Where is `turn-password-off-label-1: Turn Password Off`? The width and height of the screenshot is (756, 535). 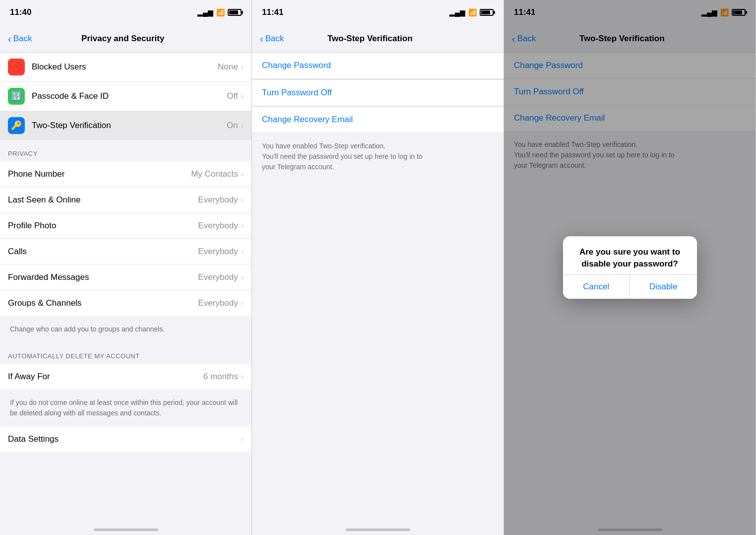
turn-password-off-label-1: Turn Password Off is located at coordinates (297, 93).